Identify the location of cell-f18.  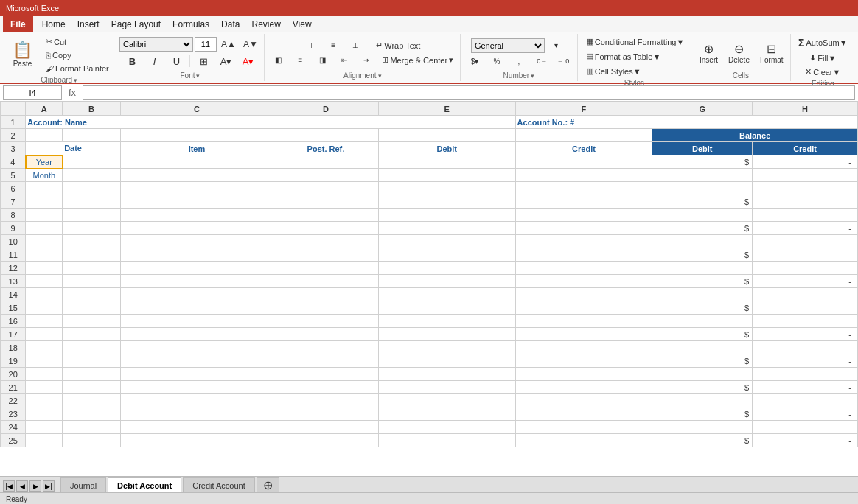
(584, 348).